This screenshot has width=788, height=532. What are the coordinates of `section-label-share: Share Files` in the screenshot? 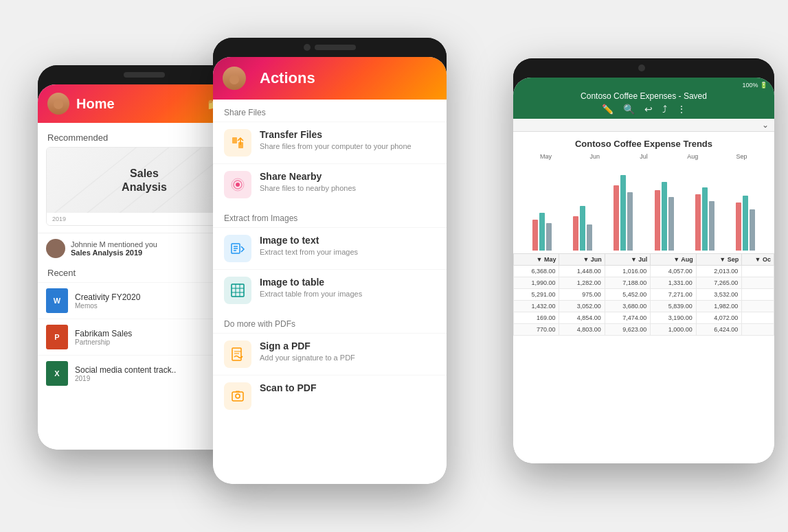 It's located at (330, 111).